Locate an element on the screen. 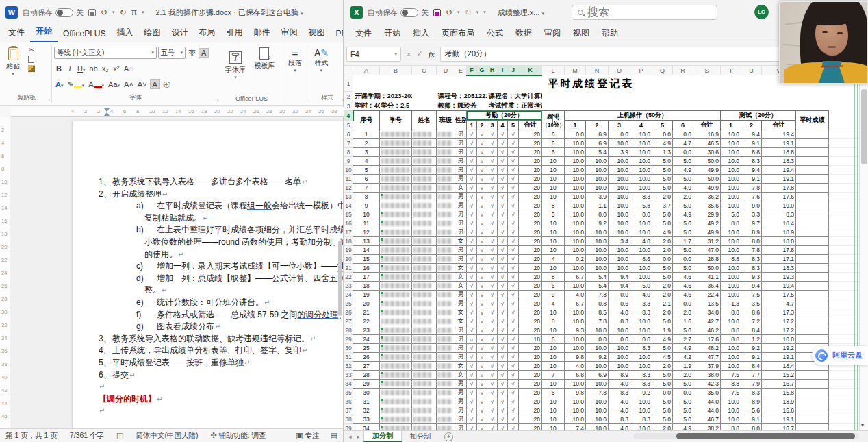  test-sum-cell: 17.6 is located at coordinates (779, 197).